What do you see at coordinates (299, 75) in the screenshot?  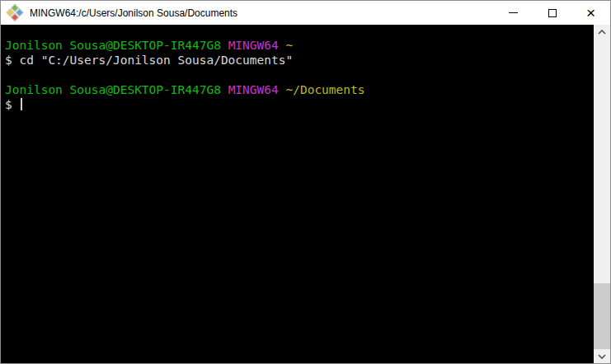 I see `terminal-line` at bounding box center [299, 75].